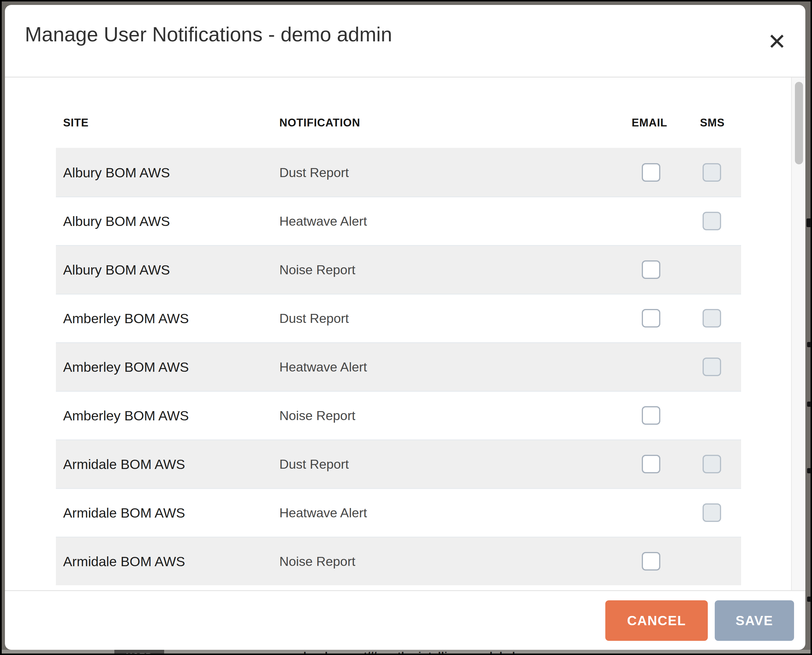  I want to click on background-user-badge: USER, so click(139, 652).